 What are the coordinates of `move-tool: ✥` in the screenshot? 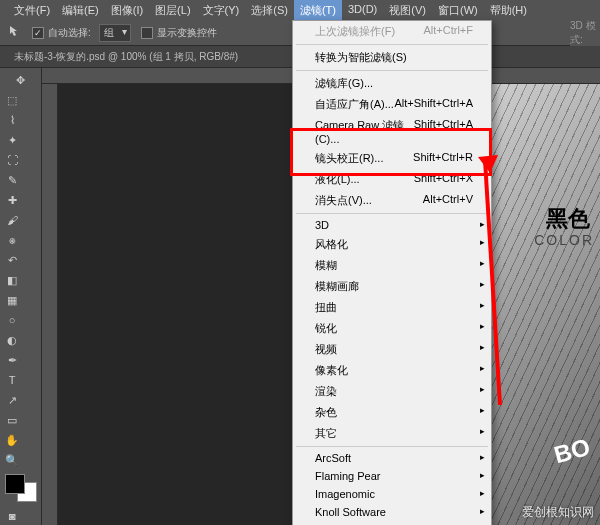 It's located at (20, 80).